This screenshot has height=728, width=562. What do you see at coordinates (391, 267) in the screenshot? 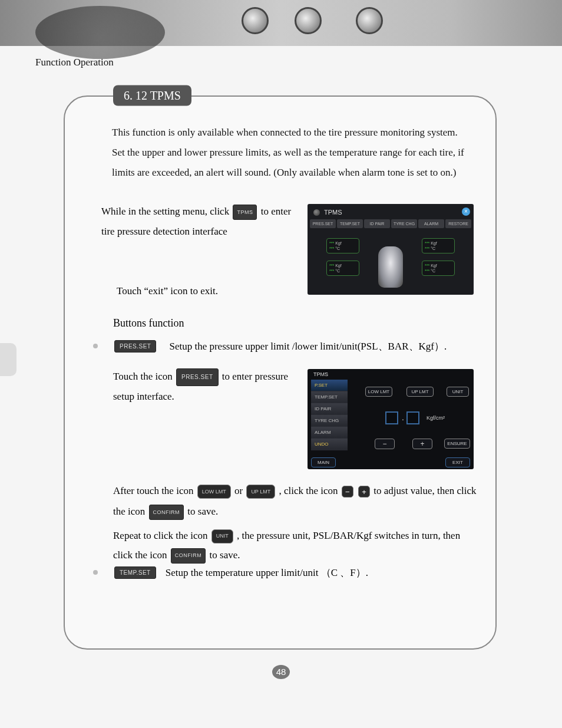
I see `car-icon` at bounding box center [391, 267].